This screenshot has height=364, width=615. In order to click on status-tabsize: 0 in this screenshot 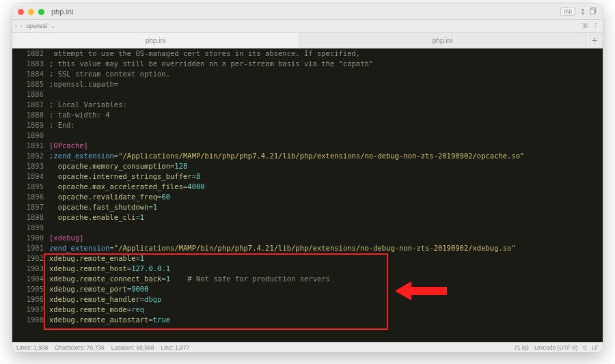, I will do `click(585, 348)`.